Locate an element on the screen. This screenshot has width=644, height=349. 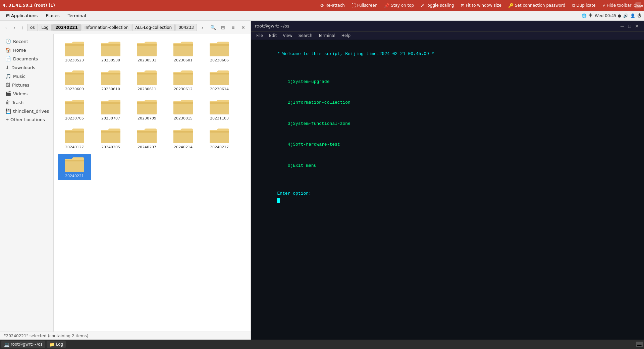
taskbar-terminal-label: root@gwrt:~/os is located at coordinates (27, 344).